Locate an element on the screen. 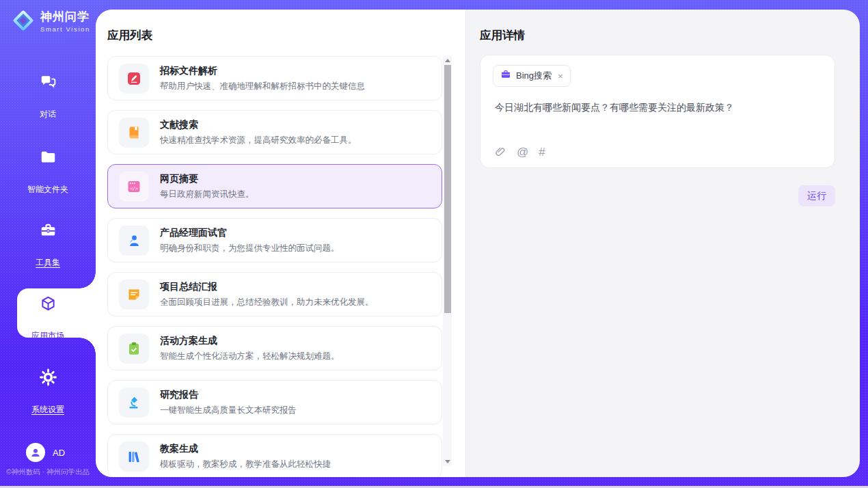  app-description: 帮助用户快速、准确地理解和解析招标书中的关键信息 is located at coordinates (262, 86).